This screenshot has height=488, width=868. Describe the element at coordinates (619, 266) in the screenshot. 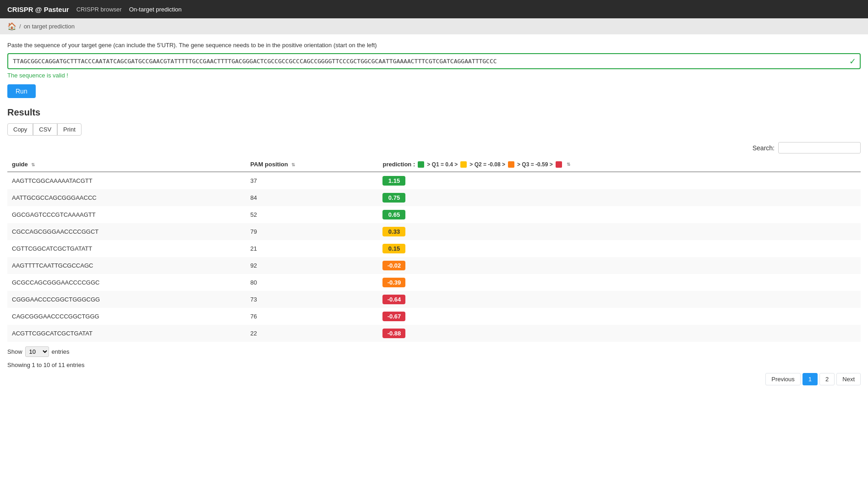

I see `cell-prediction: -0.02` at that location.